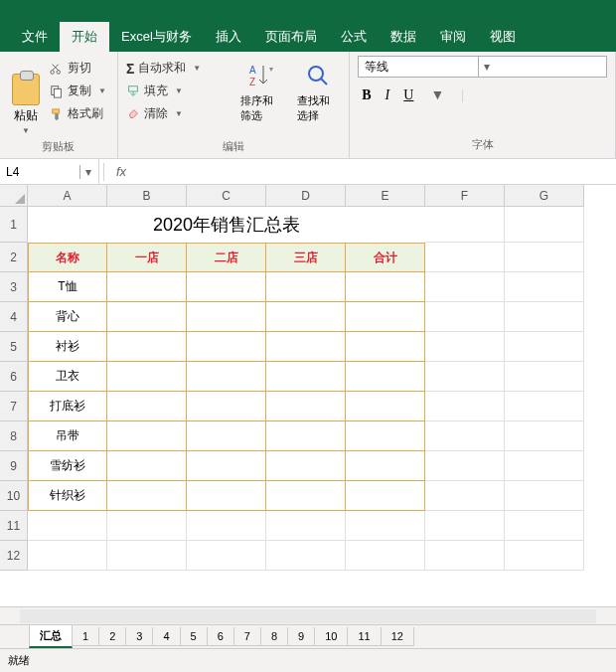  Describe the element at coordinates (68, 496) in the screenshot. I see `table-cell: 针织衫` at that location.